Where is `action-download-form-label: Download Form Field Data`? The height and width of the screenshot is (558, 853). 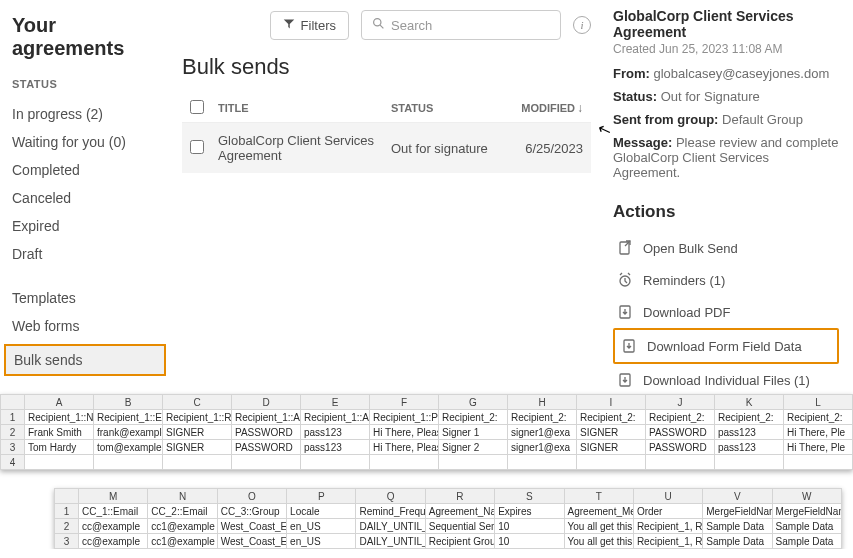 action-download-form-label: Download Form Field Data is located at coordinates (724, 346).